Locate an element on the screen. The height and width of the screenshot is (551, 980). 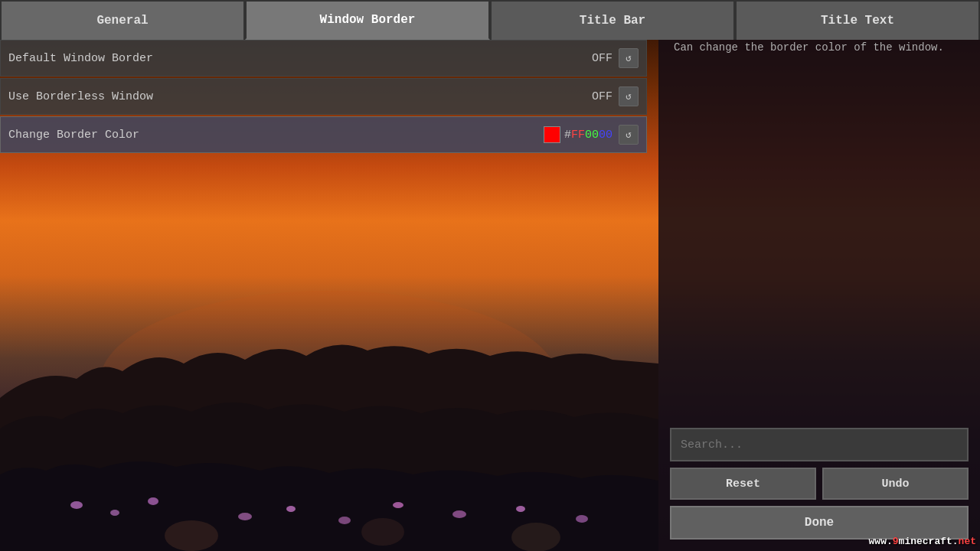
setting-value-use-borderless-window: OFF is located at coordinates (602, 96).